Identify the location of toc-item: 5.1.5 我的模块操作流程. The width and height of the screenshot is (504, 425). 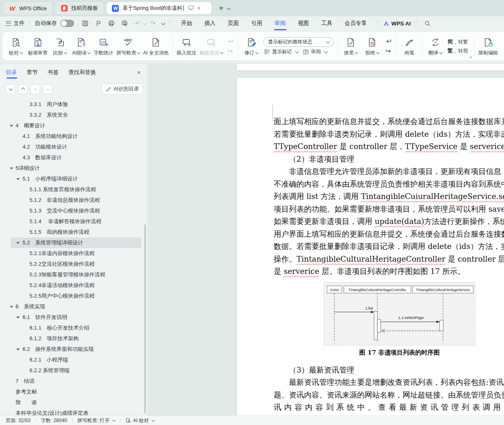
(72, 232).